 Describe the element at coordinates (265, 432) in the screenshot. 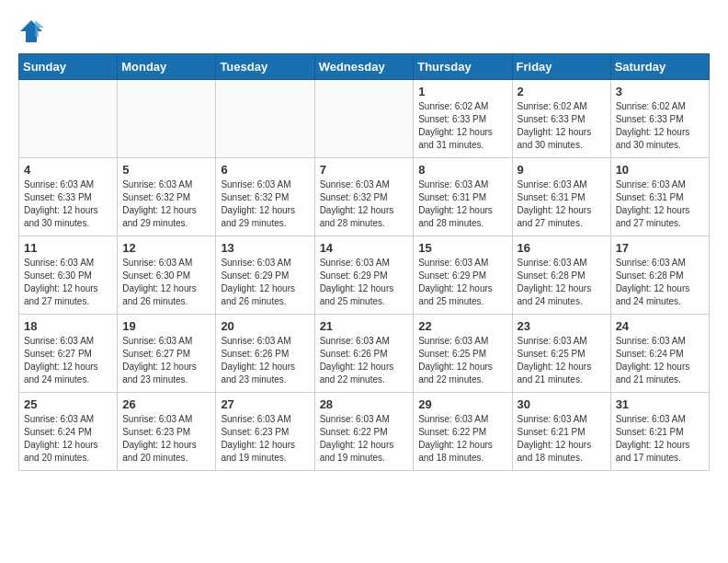

I see `calendar-cell: 27Sunrise: 6:03 AM Sunset: 6:23 PM Dayli…` at that location.